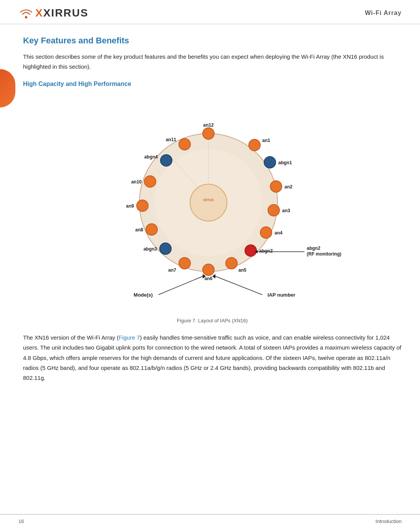 The image size is (420, 528). What do you see at coordinates (279, 233) in the screenshot?
I see `svg-text: an4` at bounding box center [279, 233].